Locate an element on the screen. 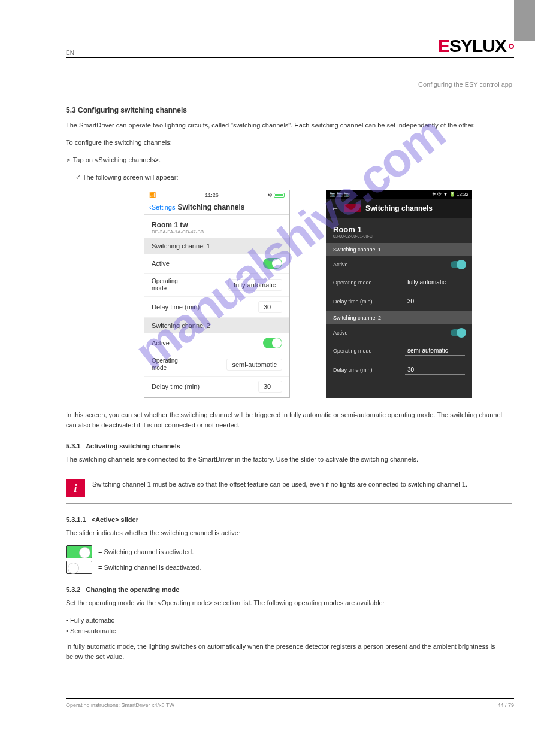 The image size is (535, 756). android-ch1-opmode-row: Operating mode fully automatic is located at coordinates (399, 283).